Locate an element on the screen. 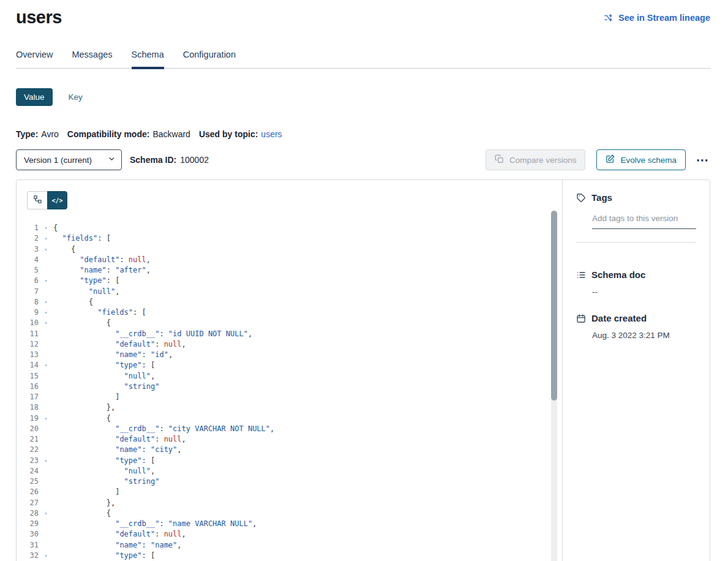 The width and height of the screenshot is (728, 561). code-line: 21 "default": null, is located at coordinates (289, 440).